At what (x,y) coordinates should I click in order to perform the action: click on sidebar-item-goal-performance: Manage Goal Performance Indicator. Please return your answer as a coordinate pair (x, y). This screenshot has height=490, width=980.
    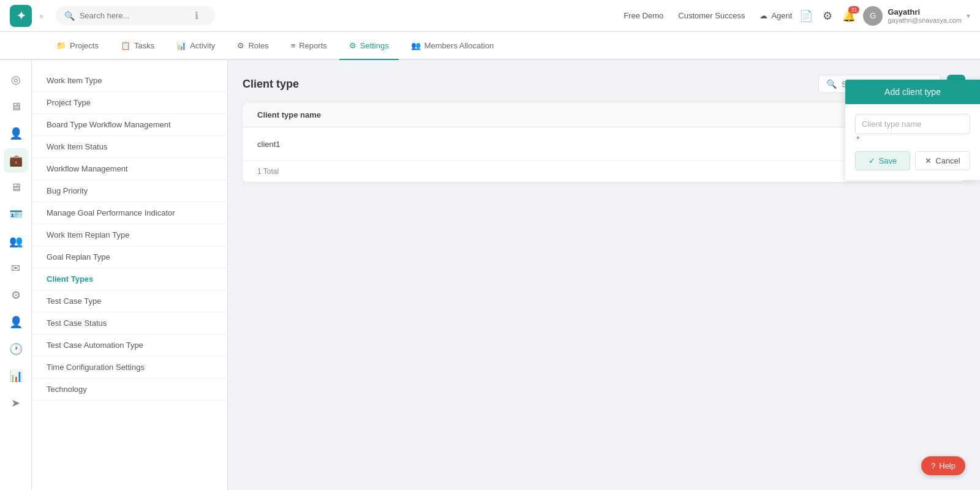
    Looking at the image, I should click on (130, 213).